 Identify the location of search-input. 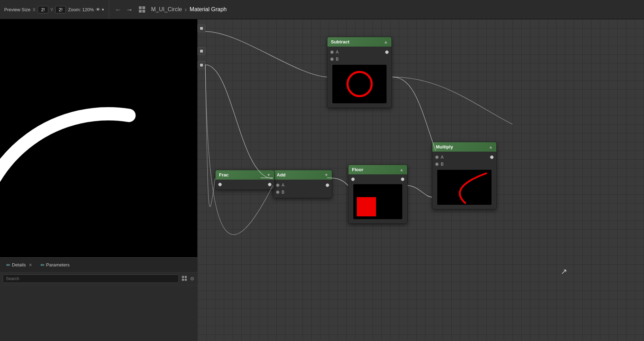
(91, 279).